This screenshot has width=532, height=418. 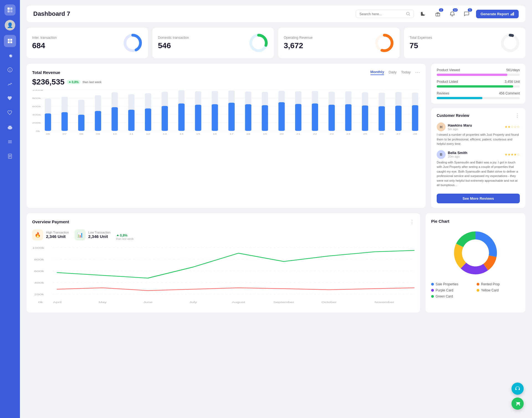 What do you see at coordinates (10, 142) in the screenshot?
I see `sidebar-item-menu` at bounding box center [10, 142].